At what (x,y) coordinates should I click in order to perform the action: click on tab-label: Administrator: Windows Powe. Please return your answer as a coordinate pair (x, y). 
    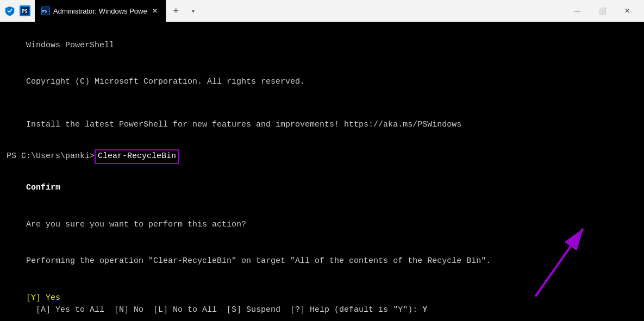
    Looking at the image, I should click on (100, 11).